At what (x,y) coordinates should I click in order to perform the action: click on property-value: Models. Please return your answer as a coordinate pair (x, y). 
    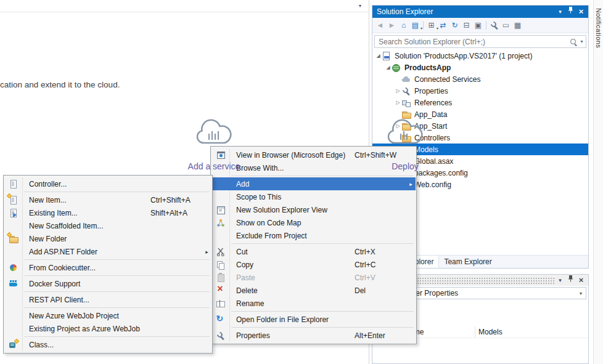
    Looking at the image, I should click on (489, 332).